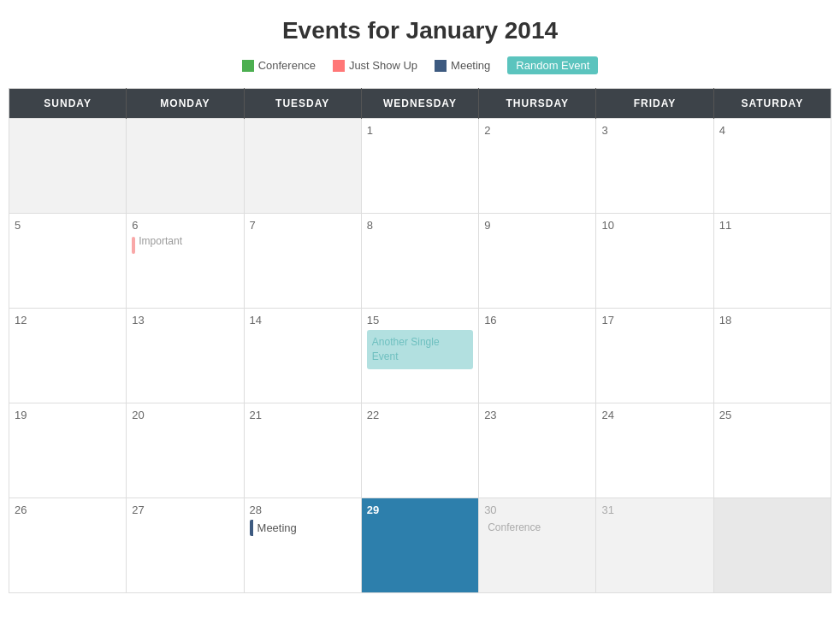 This screenshot has height=630, width=840. I want to click on day-5: 5, so click(68, 226).